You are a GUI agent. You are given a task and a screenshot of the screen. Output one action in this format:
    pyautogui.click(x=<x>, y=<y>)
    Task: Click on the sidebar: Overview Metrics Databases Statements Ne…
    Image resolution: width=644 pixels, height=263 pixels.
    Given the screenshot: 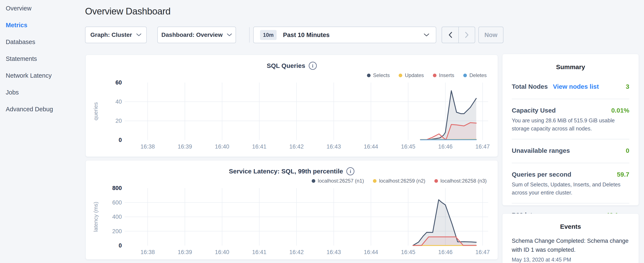 What is the action you would take?
    pyautogui.click(x=42, y=132)
    